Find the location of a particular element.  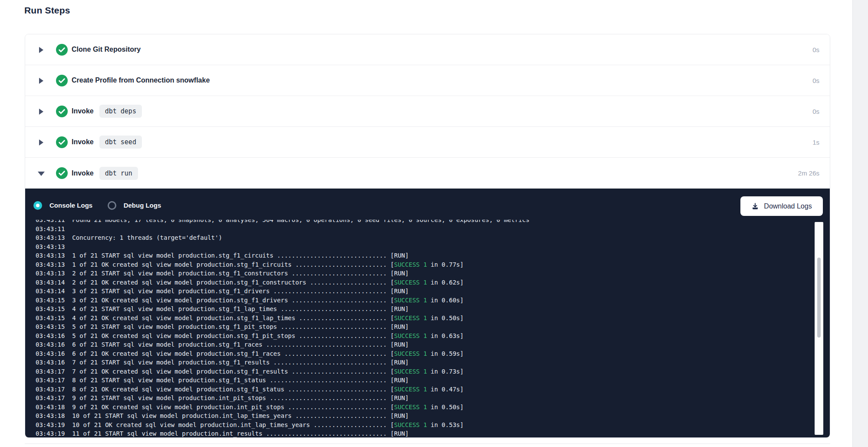

step-row: Create Profile from Connection snowflake… is located at coordinates (427, 81).